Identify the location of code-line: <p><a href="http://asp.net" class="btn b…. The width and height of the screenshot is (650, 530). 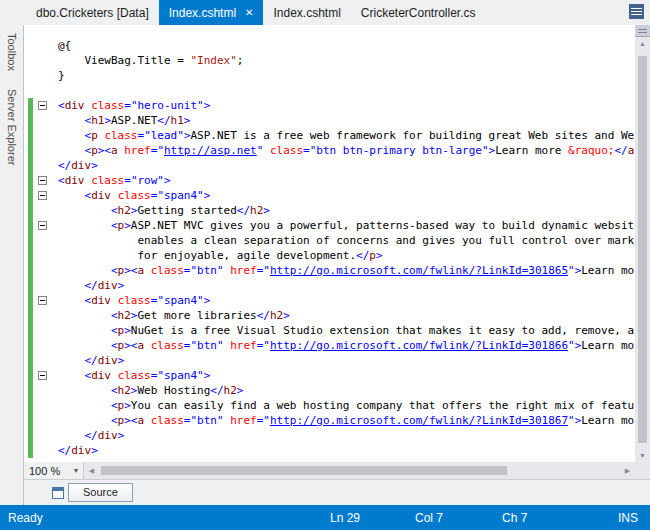
(337, 150).